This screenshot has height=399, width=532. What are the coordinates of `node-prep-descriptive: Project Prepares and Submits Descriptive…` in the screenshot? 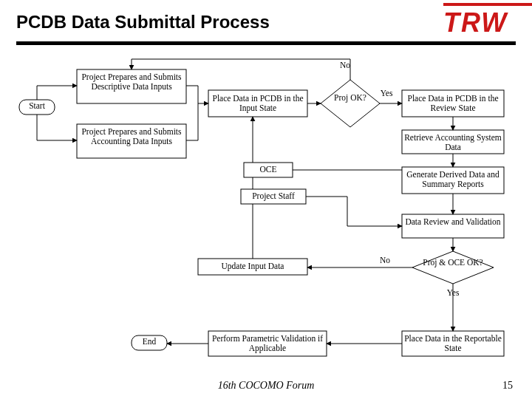 It's located at (132, 82).